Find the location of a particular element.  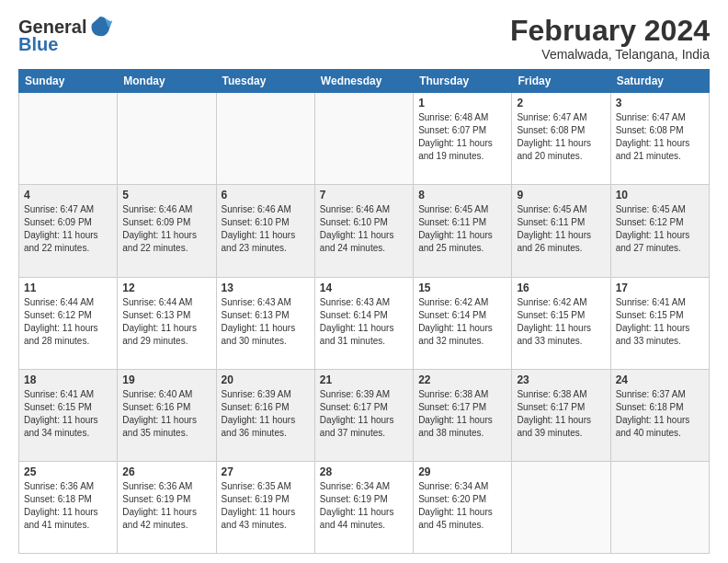

calendar-day-header: Friday is located at coordinates (561, 81).